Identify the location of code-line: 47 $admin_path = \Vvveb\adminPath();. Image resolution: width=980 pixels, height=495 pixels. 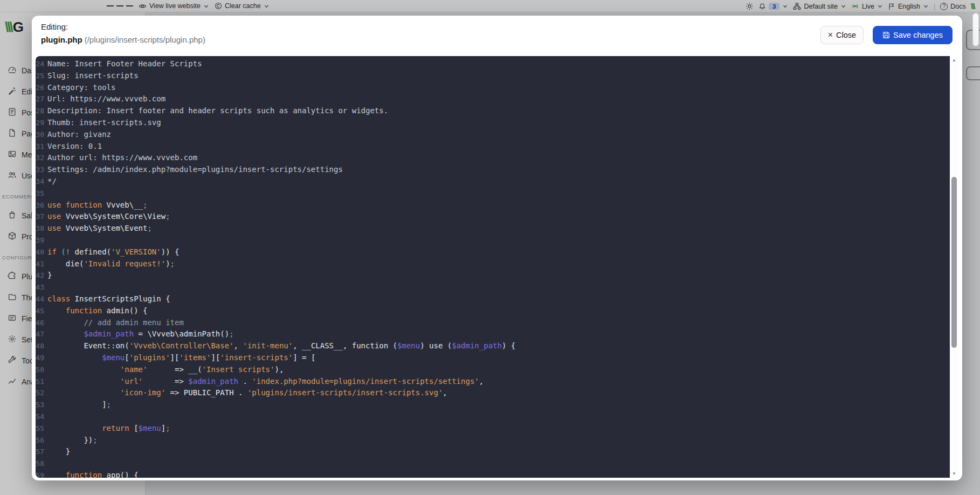
(493, 334).